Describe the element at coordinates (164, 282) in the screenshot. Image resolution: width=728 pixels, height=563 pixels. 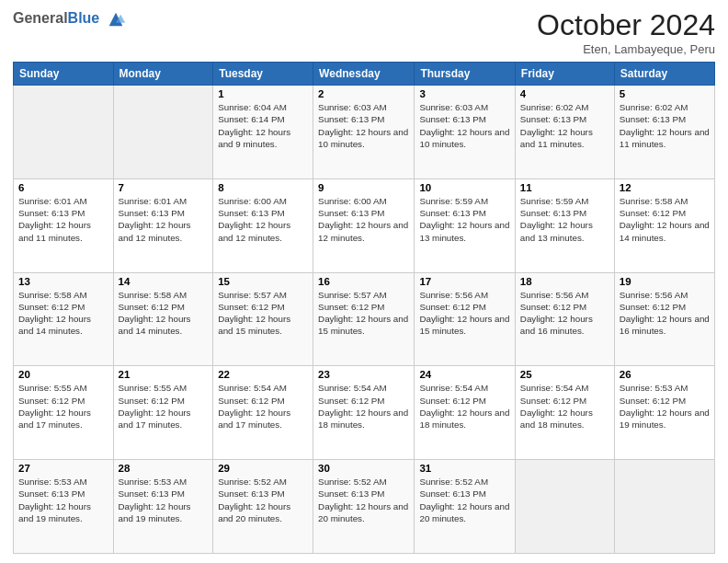
I see `day-number: 14` at that location.